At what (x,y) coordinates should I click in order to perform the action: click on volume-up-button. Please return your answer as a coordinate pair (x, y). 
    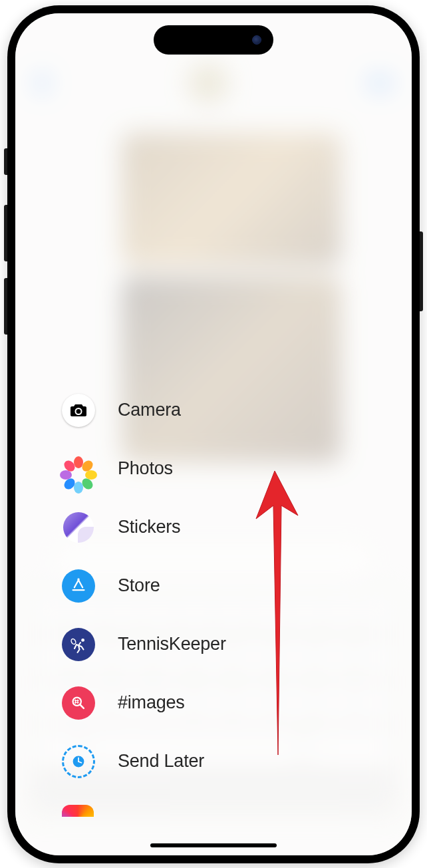
    Looking at the image, I should click on (5, 233).